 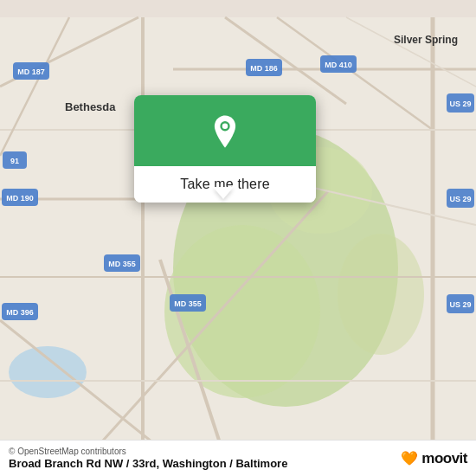 What do you see at coordinates (148, 464) in the screenshot?
I see `location-label: Broad Branch Rd NW / 33rd, Washington / …` at bounding box center [148, 464].